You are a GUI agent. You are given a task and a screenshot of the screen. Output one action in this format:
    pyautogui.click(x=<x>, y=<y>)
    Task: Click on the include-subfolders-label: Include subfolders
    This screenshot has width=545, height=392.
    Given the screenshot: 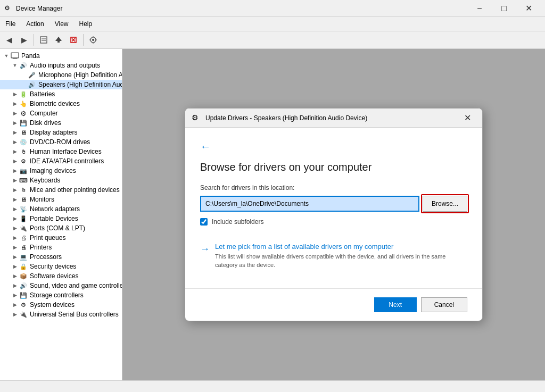 What is the action you would take?
    pyautogui.click(x=237, y=222)
    